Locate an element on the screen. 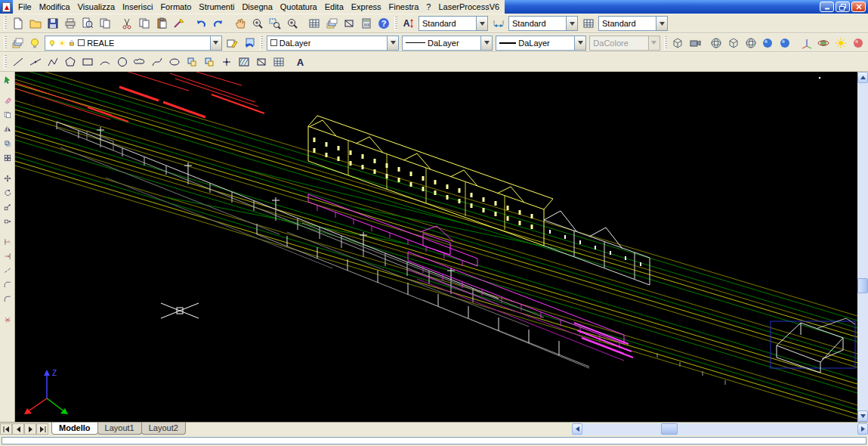 This screenshot has height=446, width=868. named-views-button is located at coordinates (678, 43).